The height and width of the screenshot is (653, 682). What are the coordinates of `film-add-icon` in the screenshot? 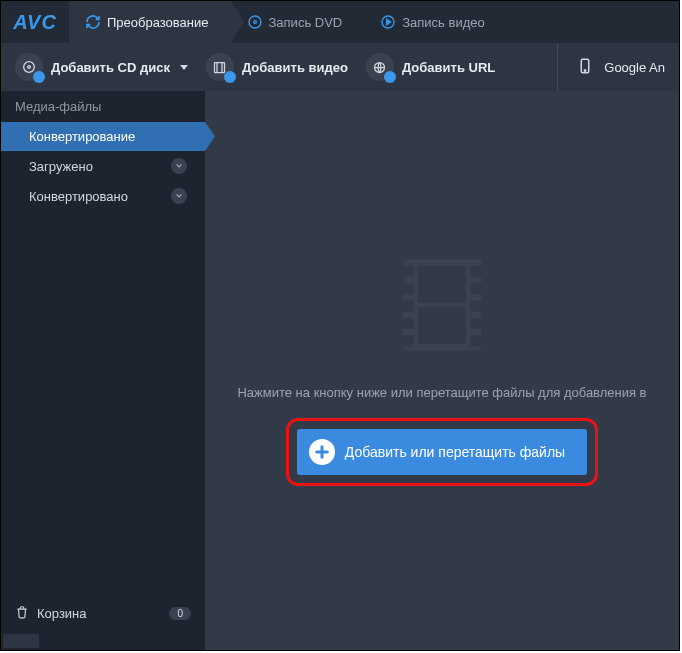 It's located at (220, 67).